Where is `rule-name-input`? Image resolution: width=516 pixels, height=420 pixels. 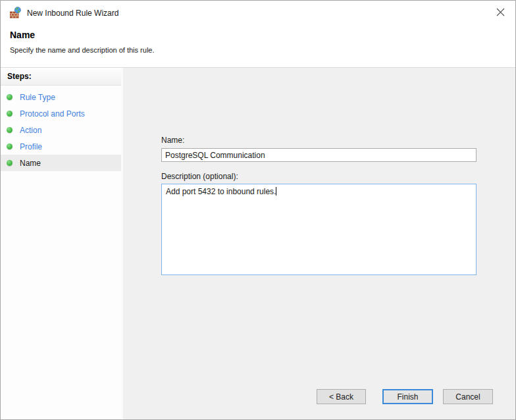 rule-name-input is located at coordinates (319, 155).